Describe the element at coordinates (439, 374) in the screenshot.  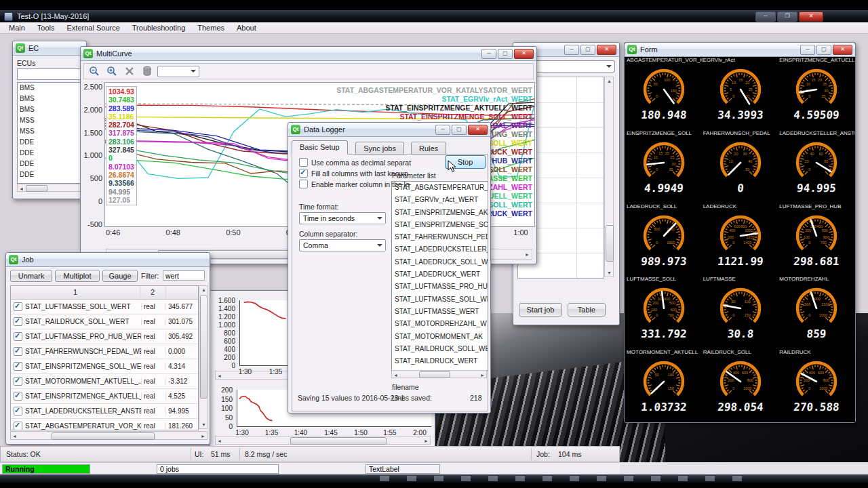
I see `parameter-hscrollbar: ◄ ►` at that location.